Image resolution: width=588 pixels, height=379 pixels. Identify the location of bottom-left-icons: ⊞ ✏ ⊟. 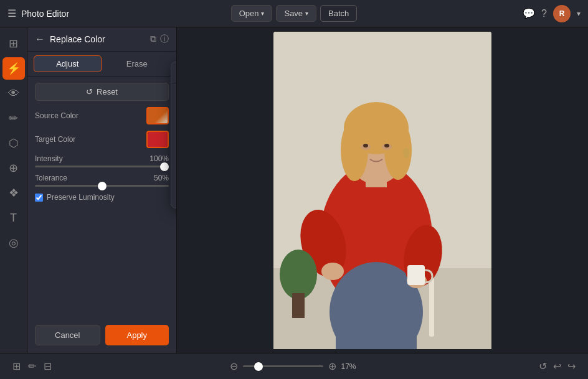
(32, 366).